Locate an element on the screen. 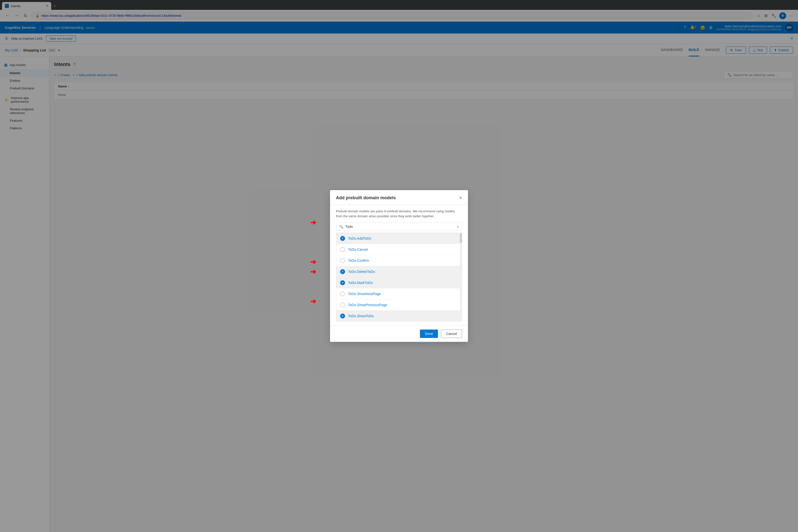  checkbox-todo-cancel is located at coordinates (343, 250).